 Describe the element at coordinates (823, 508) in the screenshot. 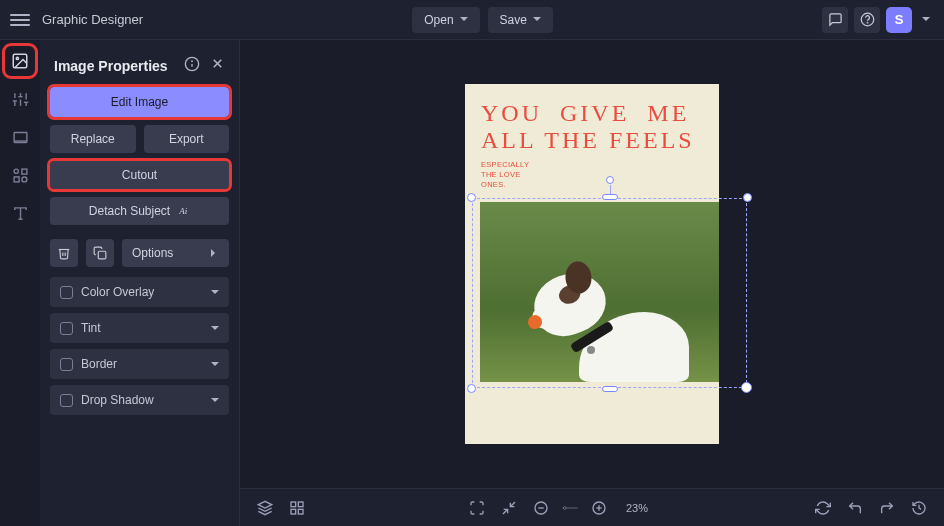

I see `sync-icon` at that location.